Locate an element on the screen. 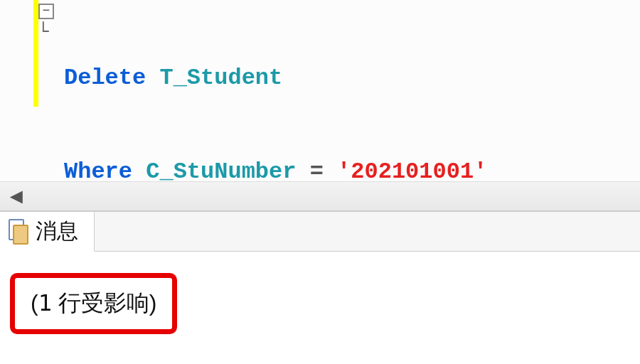  code-line-1: Delete T_Student is located at coordinates (276, 78).